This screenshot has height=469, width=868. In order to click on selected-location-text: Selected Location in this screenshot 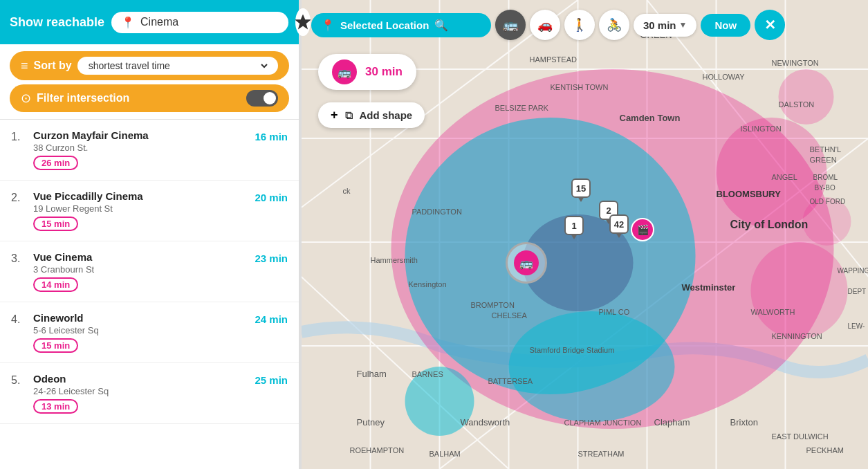, I will do `click(385, 25)`.